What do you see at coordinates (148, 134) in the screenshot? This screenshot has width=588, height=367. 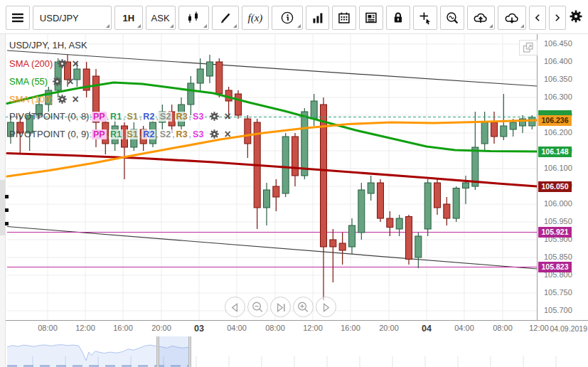 I see `pivot9-tokens: PP, R1, S1, R2, S2, R3, S3` at bounding box center [148, 134].